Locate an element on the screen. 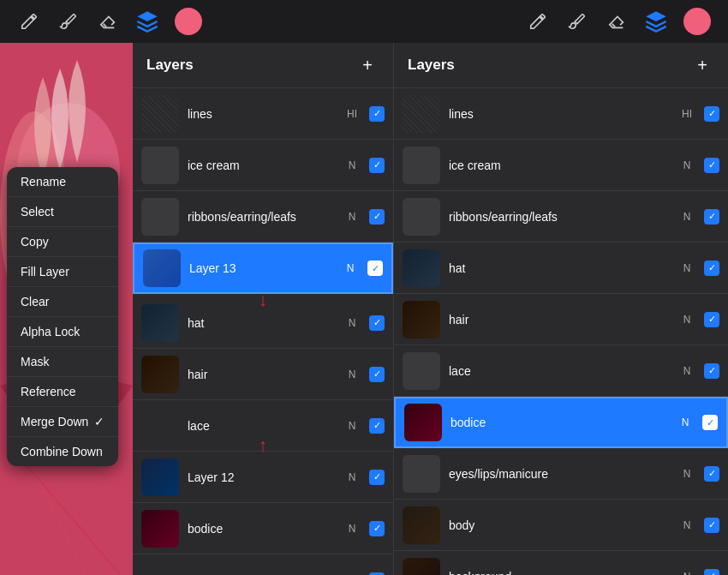 The image size is (728, 575). layer-checkbox-lace is located at coordinates (377, 426).